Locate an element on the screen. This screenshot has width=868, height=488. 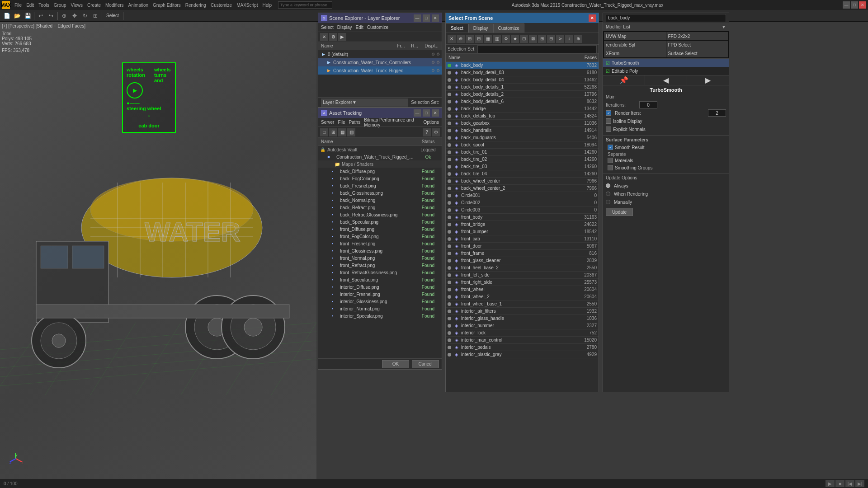
sfs-tool-6: ▥ is located at coordinates (497, 39).